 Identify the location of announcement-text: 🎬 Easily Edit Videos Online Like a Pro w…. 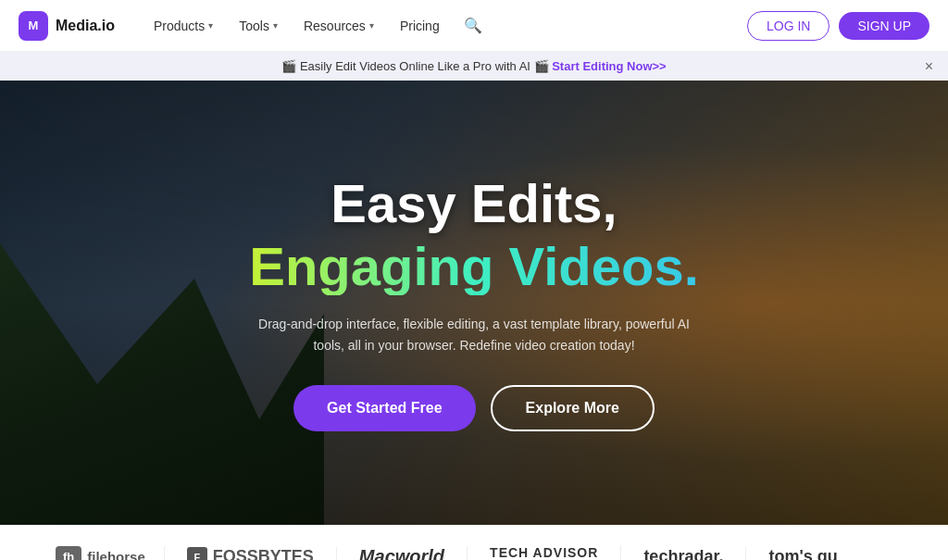
(474, 67).